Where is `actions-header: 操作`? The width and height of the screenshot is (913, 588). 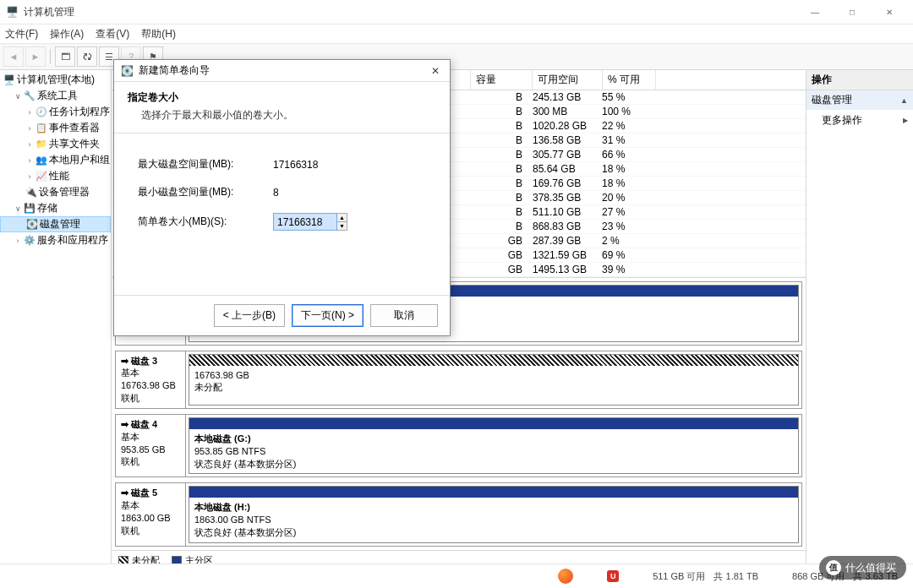 actions-header: 操作 is located at coordinates (860, 80).